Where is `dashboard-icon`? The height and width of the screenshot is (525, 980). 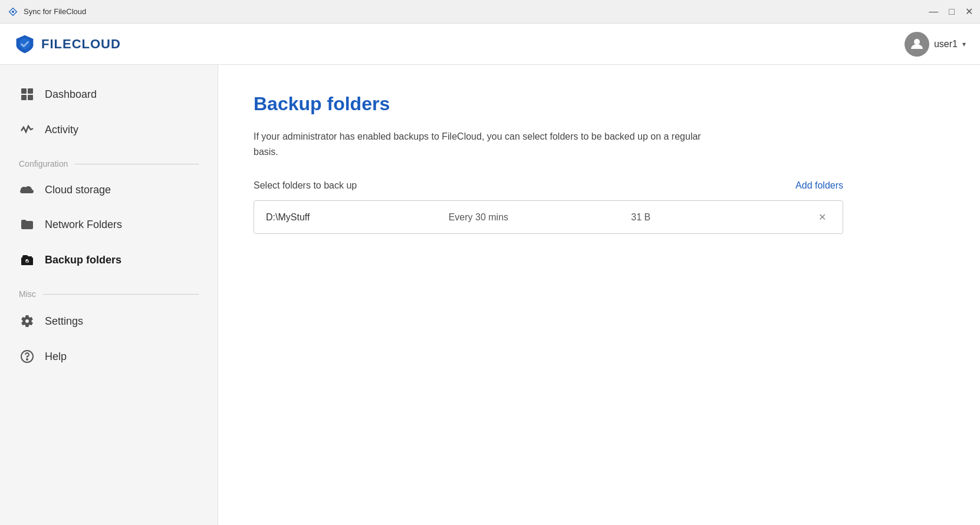 dashboard-icon is located at coordinates (27, 94).